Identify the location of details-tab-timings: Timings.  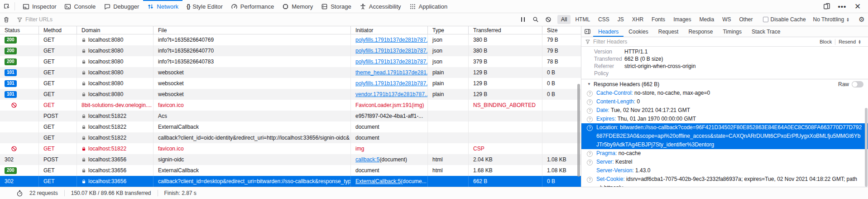
(732, 32).